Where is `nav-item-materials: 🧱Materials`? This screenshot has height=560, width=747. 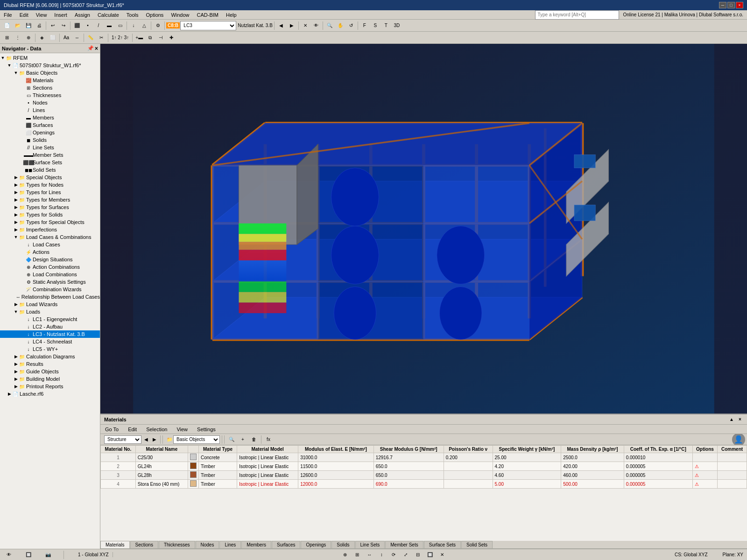
nav-item-materials: 🧱Materials is located at coordinates (50, 80).